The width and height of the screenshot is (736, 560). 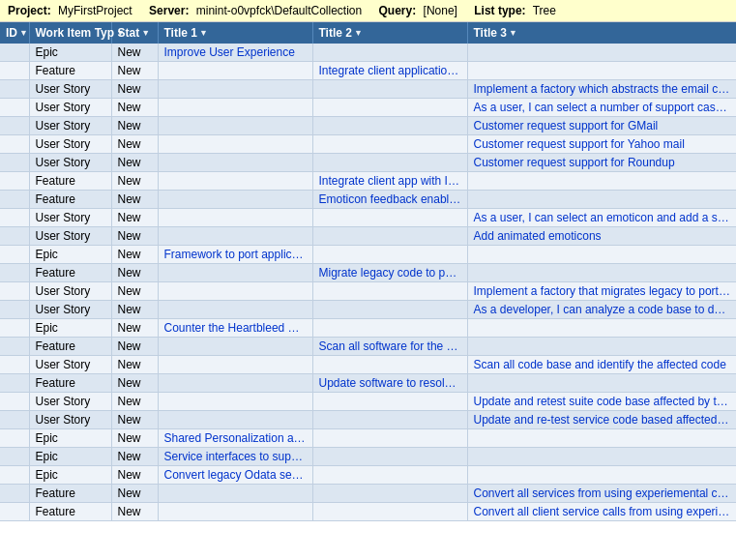 What do you see at coordinates (70, 439) in the screenshot?
I see `cell-wit: Epic` at bounding box center [70, 439].